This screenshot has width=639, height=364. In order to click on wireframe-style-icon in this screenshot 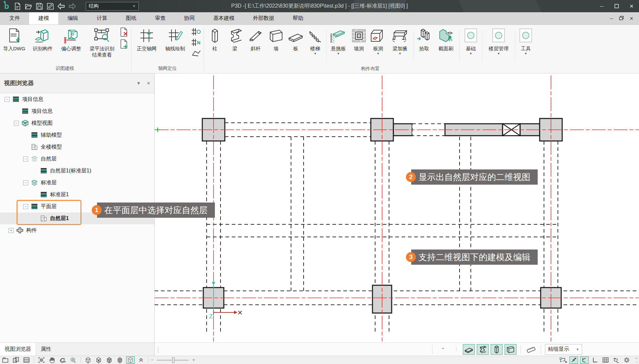, I will do `click(88, 360)`.